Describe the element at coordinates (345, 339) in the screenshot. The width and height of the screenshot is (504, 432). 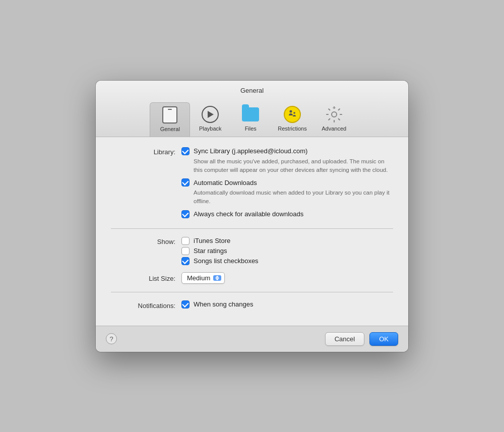
I see `cancel-button: Cancel` at that location.